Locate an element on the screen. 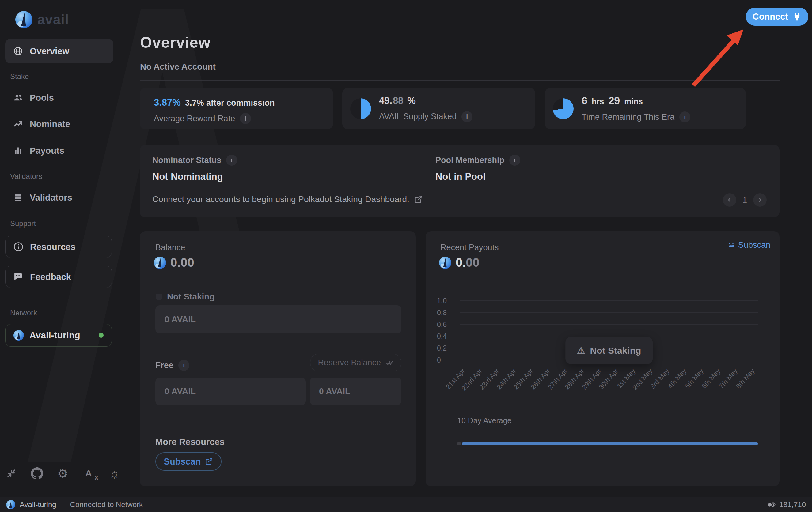 The image size is (812, 512). free-balance-bar: 0 AVAIL is located at coordinates (231, 391).